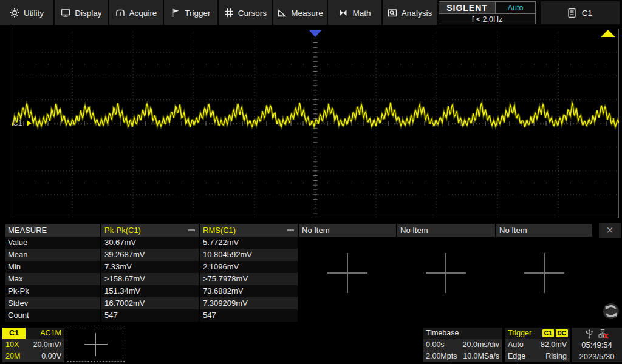 The height and width of the screenshot is (364, 622). What do you see at coordinates (487, 13) in the screenshot?
I see `acquisition-status-box: SIGLENT Auto f < 2.0Hz` at bounding box center [487, 13].